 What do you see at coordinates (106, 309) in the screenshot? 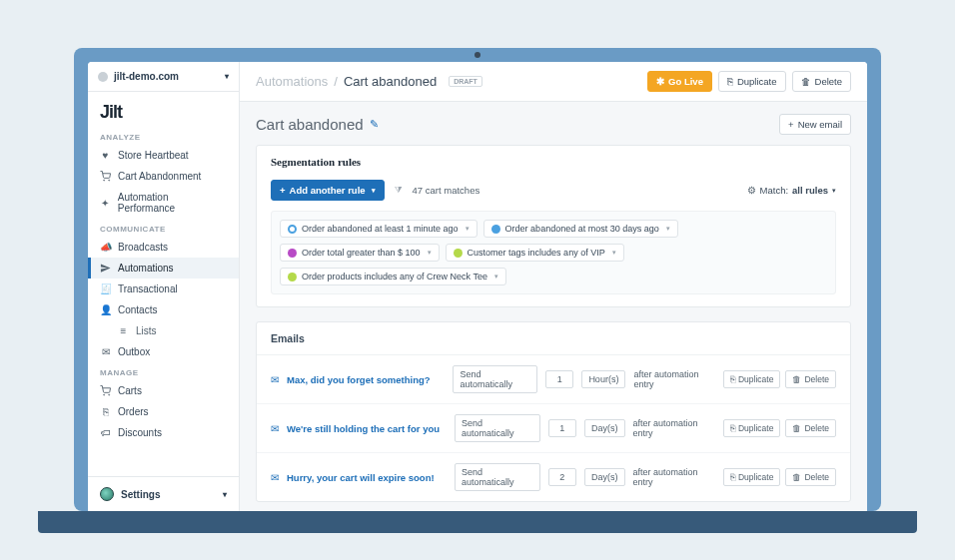
I see `user-icon: 👤` at bounding box center [106, 309].